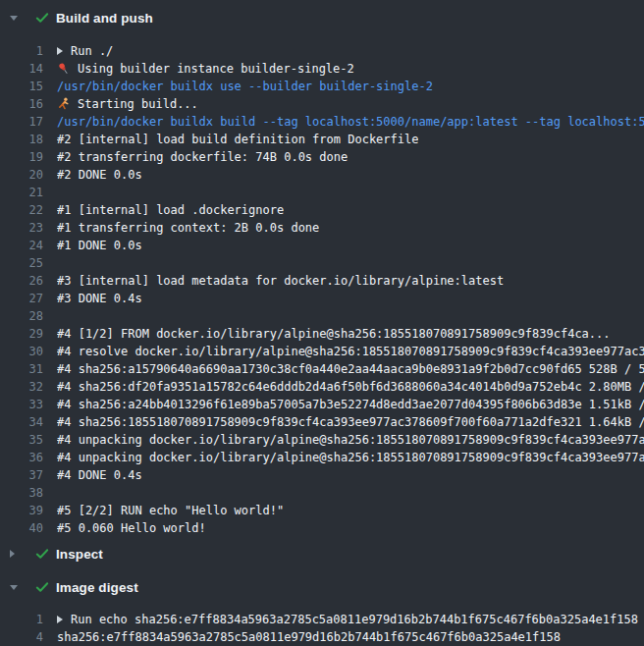 This screenshot has width=644, height=646. I want to click on log-text: #4 [1/2] FROM docker.io/library/alpine@s…, so click(334, 334).